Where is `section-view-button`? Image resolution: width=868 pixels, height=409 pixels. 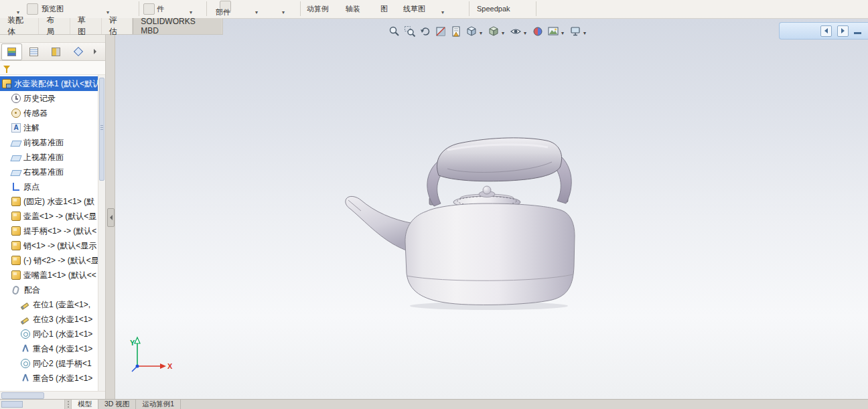 section-view-button is located at coordinates (441, 31).